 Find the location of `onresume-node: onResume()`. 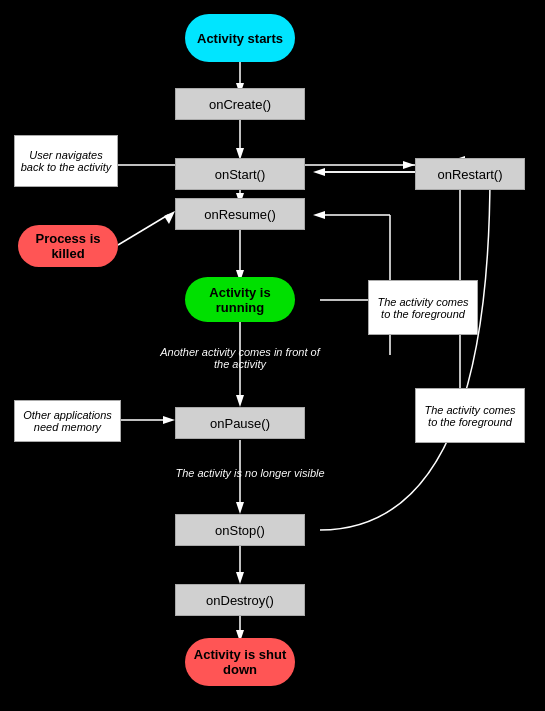

onresume-node: onResume() is located at coordinates (240, 214).